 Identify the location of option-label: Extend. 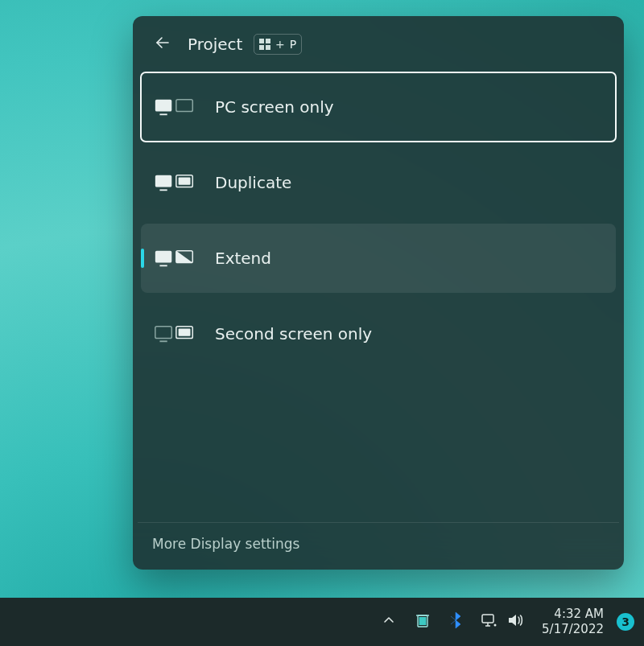
(243, 258).